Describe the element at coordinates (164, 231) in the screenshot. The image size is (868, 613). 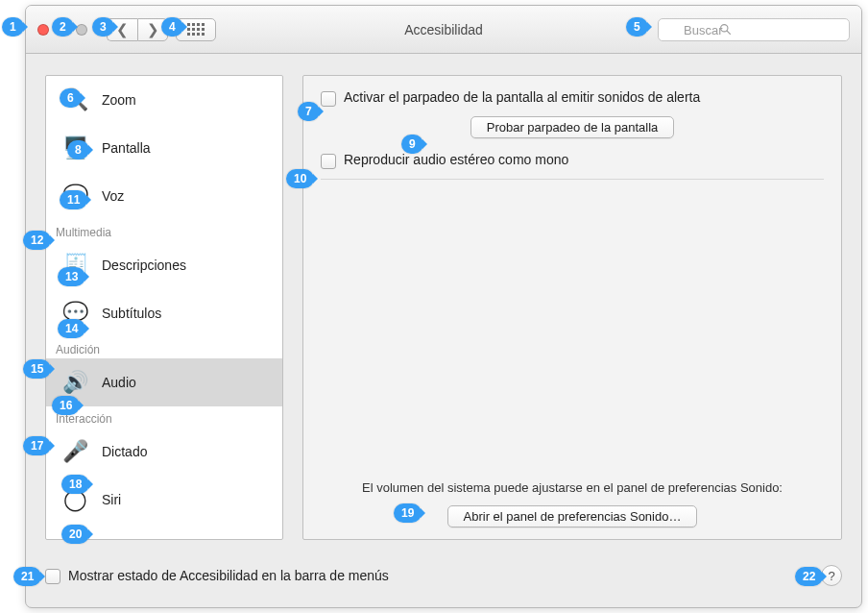
I see `sidebar-group-multimedia: Multimedia` at that location.